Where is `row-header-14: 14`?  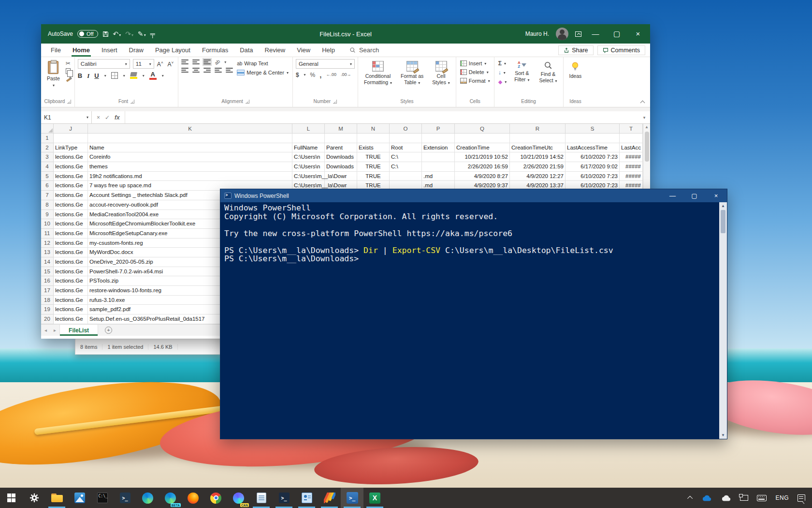
row-header-14: 14 is located at coordinates (47, 262).